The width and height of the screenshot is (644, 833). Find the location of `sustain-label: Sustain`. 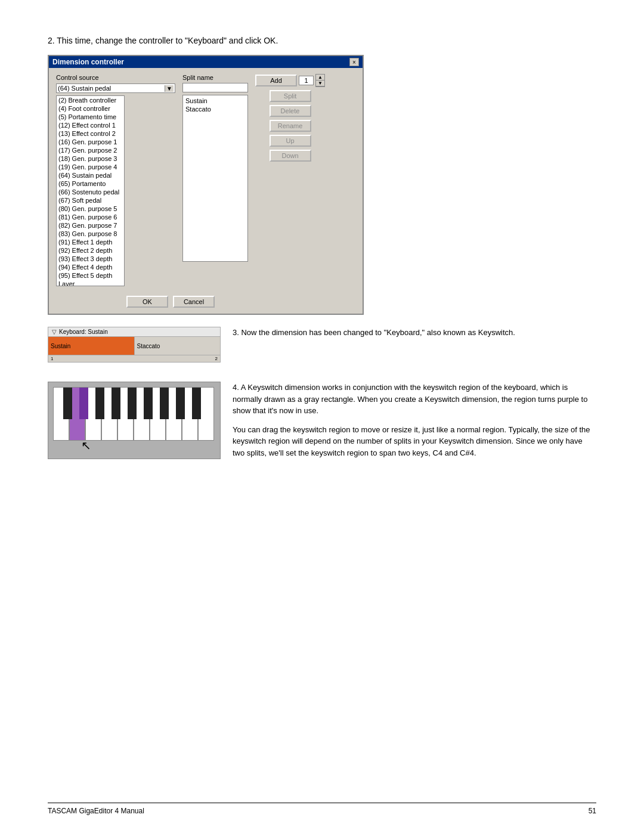

sustain-label: Sustain is located at coordinates (61, 346).